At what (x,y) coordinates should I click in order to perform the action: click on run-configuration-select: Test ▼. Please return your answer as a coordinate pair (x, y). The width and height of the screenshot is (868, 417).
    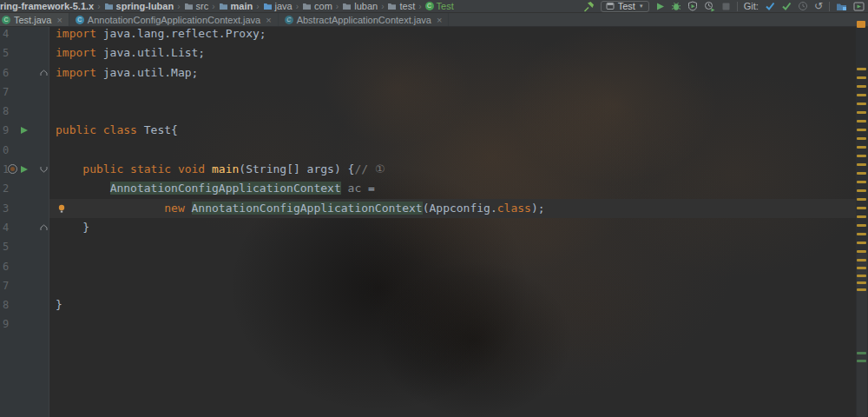
    Looking at the image, I should click on (625, 7).